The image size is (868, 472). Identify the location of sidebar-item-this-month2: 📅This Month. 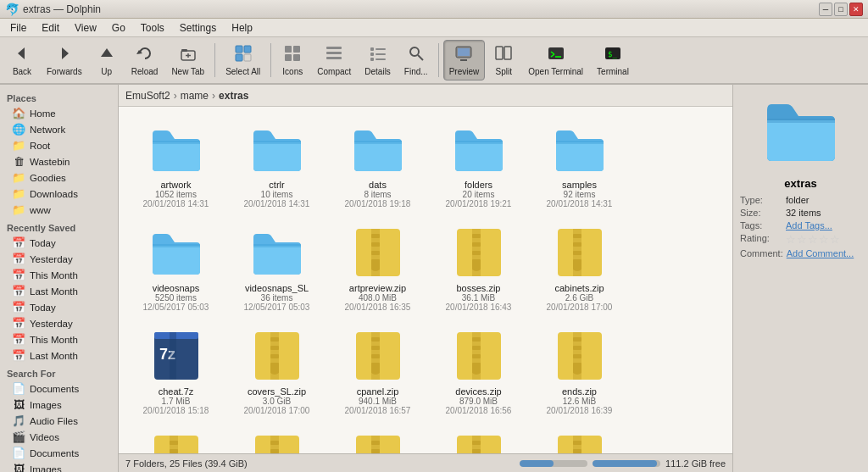
(59, 339).